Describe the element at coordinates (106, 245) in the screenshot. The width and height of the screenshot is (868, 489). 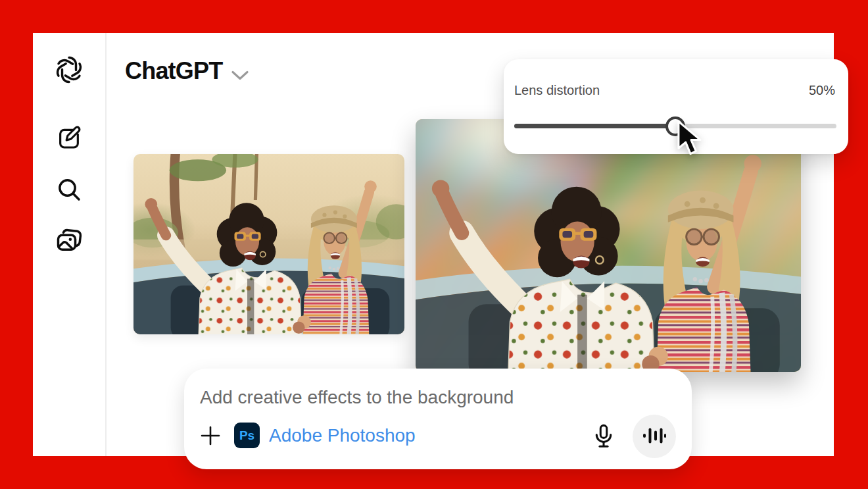
I see `sidebar-divider` at that location.